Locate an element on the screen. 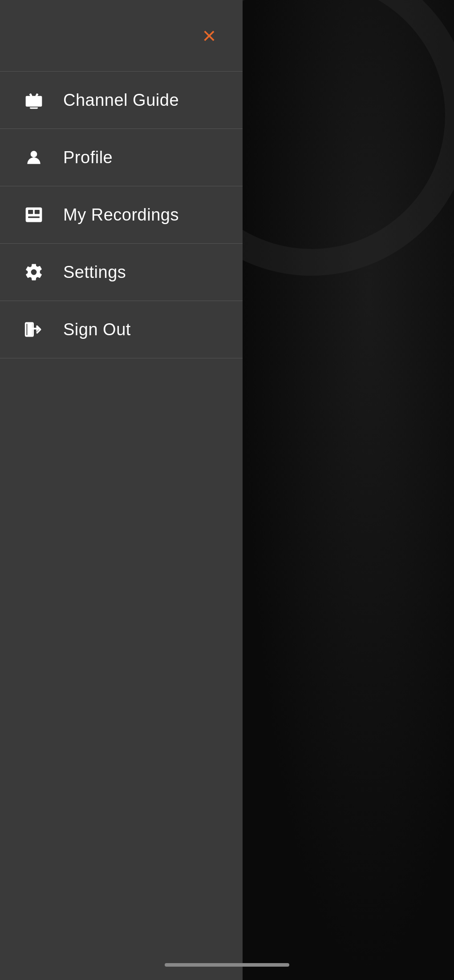 The width and height of the screenshot is (454, 980). sign-out-label: Sign Out is located at coordinates (97, 330).